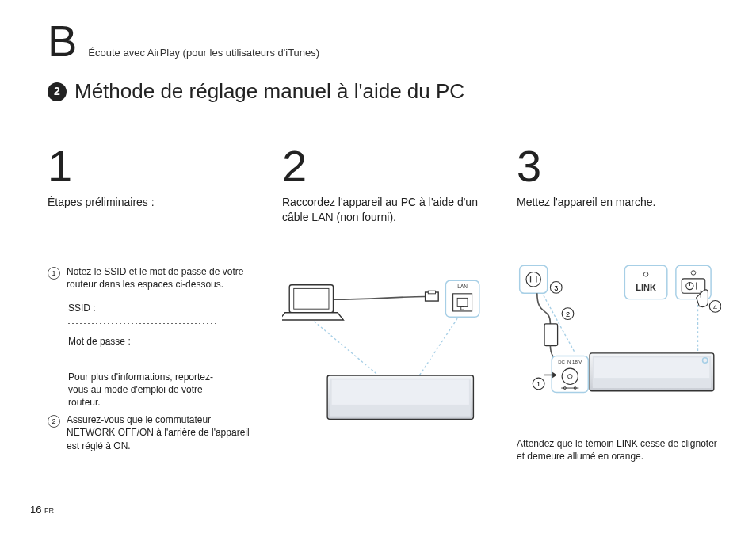 The image size is (756, 533). Describe the element at coordinates (143, 323) in the screenshot. I see `ssid-blank-line` at that location.